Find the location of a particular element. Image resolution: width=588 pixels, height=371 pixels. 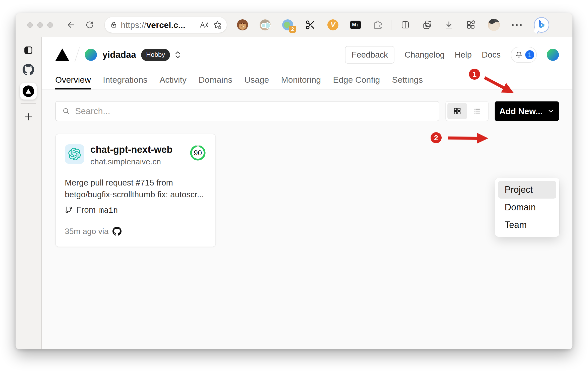

apps-button is located at coordinates (471, 25).